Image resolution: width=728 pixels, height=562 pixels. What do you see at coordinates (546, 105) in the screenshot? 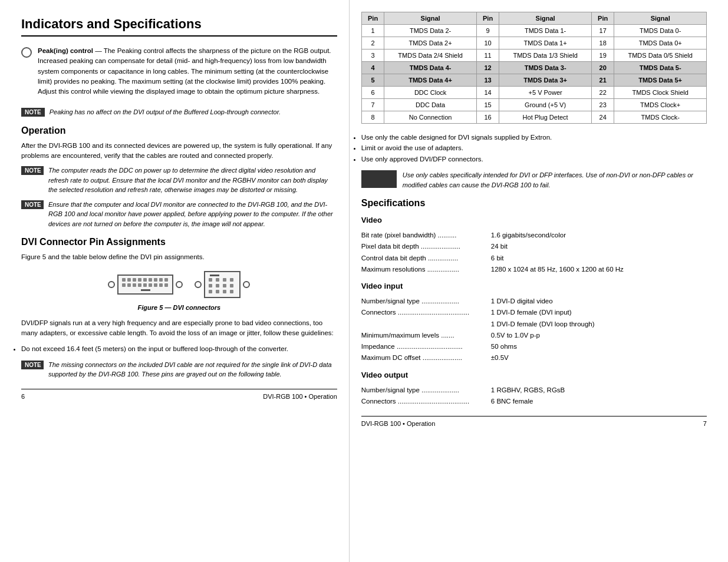
I see `cell-sig2: Ground (+5 V)` at bounding box center [546, 105].